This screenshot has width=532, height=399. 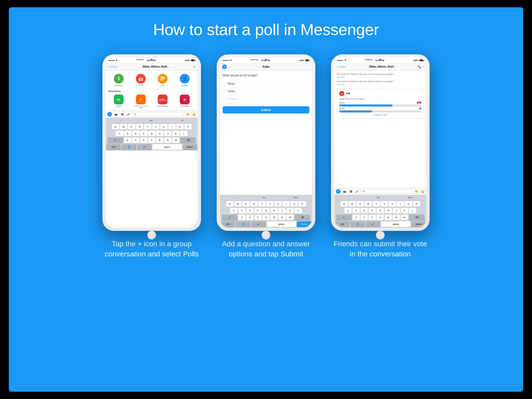 I want to click on k2-e: E, so click(x=246, y=204).